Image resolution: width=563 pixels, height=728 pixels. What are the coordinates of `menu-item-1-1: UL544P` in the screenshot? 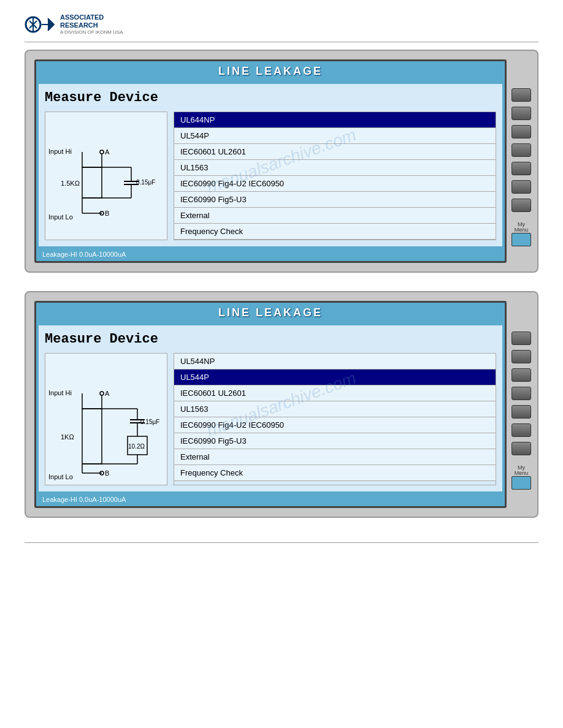 It's located at (335, 136).